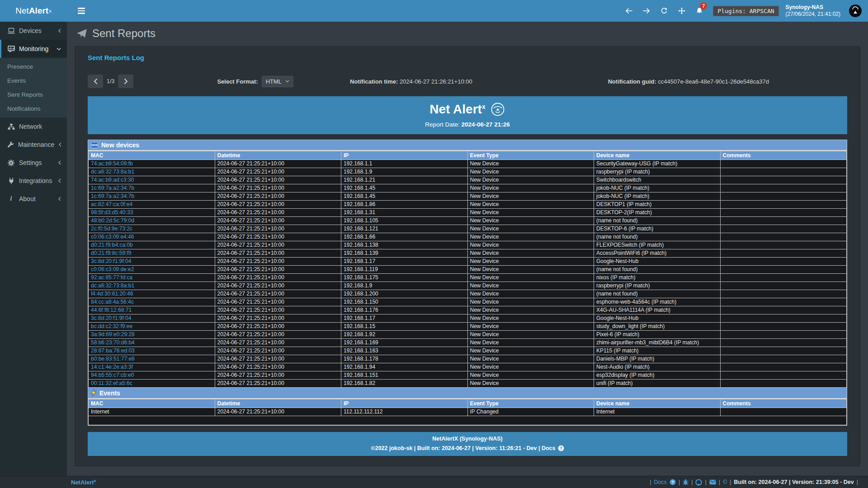  Describe the element at coordinates (84, 482) in the screenshot. I see `statusbar-brand-link: NetAlertx` at that location.